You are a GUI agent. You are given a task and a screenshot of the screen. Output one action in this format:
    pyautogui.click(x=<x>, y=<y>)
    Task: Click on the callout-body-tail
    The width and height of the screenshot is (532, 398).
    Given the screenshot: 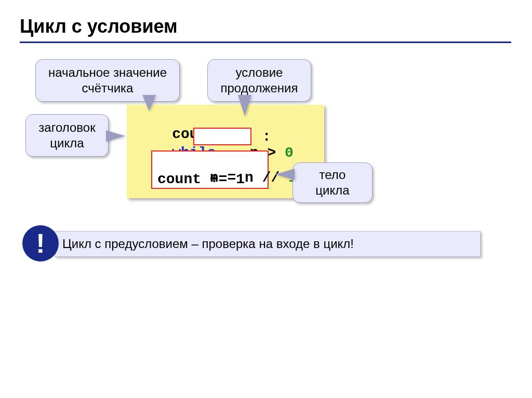 What is the action you would take?
    pyautogui.click(x=285, y=174)
    